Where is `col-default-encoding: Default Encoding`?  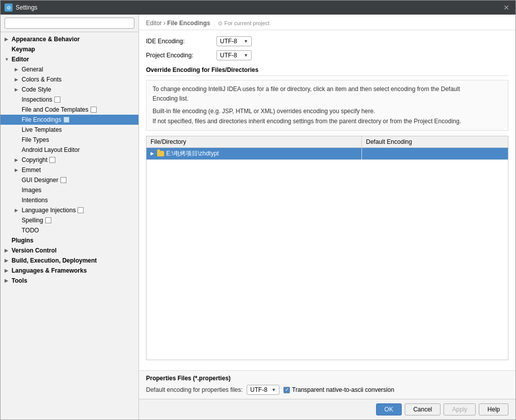
col-default-encoding: Default Encoding is located at coordinates (435, 142).